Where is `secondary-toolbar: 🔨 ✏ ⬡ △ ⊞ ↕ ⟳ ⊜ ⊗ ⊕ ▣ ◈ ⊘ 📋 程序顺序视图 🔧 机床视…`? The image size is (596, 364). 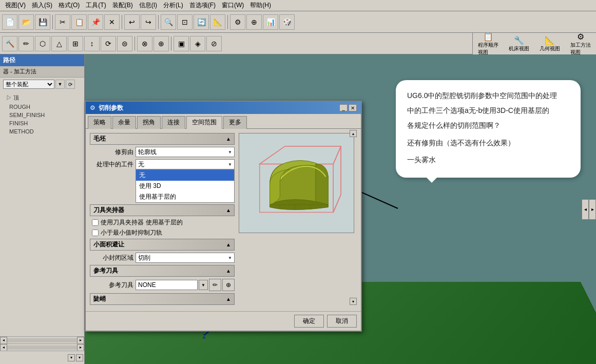 secondary-toolbar: 🔨 ✏ ⬡ △ ⊞ ↕ ⟳ ⊜ ⊗ ⊕ ▣ ◈ ⊘ 📋 程序顺序视图 🔧 机床视… is located at coordinates (298, 44).